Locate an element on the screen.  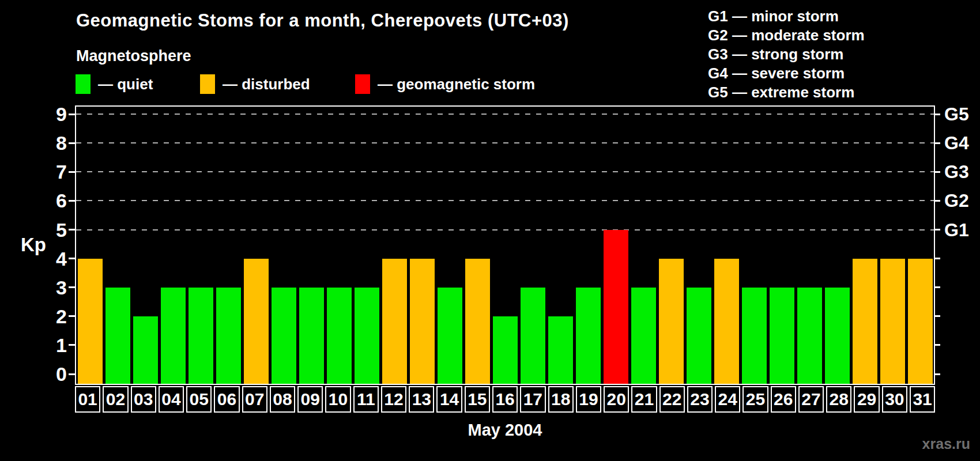
storm-scale-line-g3: G3 — strong storm is located at coordinates (786, 54).